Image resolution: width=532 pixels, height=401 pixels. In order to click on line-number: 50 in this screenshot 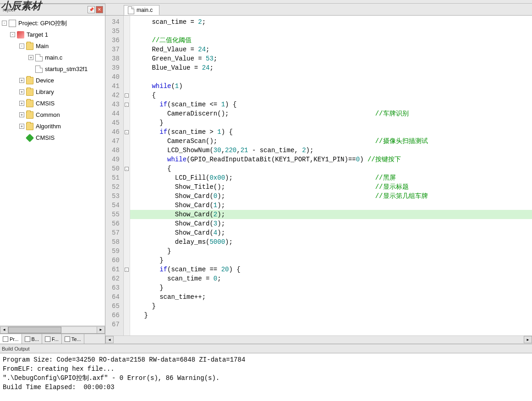, I will do `click(115, 169)`.